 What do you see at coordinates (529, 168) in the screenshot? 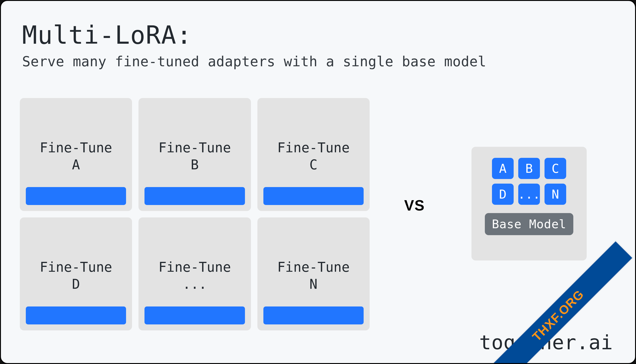
I see `adapter-chip: B` at bounding box center [529, 168].